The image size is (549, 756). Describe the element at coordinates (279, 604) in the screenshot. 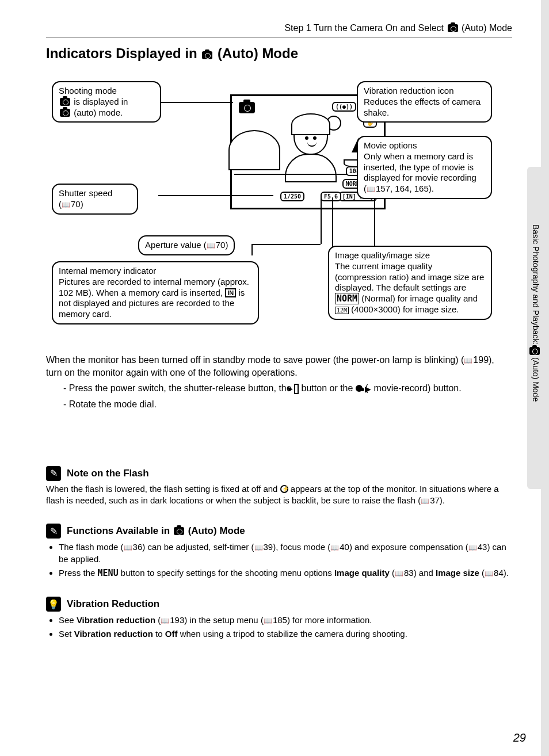

I see `note-vr-heading: 💡 Vibration Reduction` at that location.